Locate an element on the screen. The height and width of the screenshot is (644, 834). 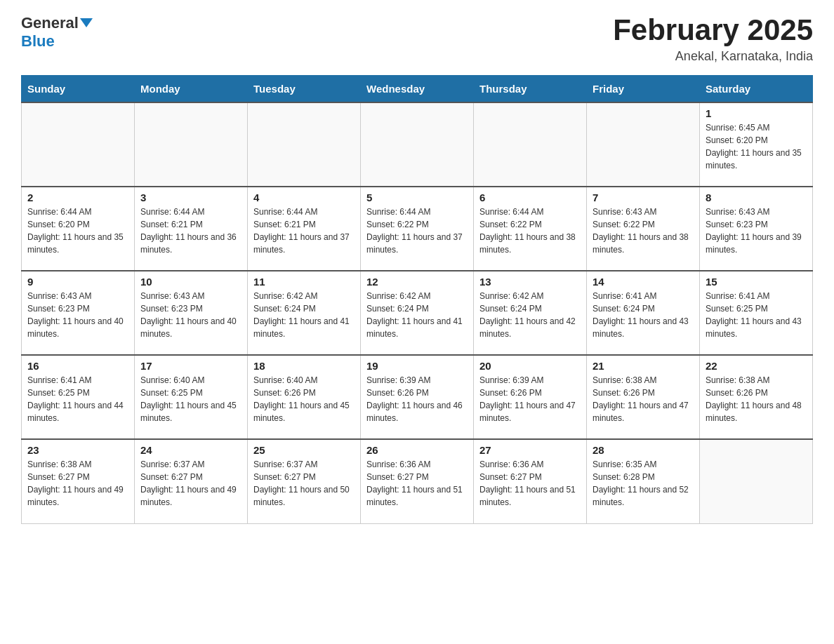
day-number: 14 is located at coordinates (643, 282).